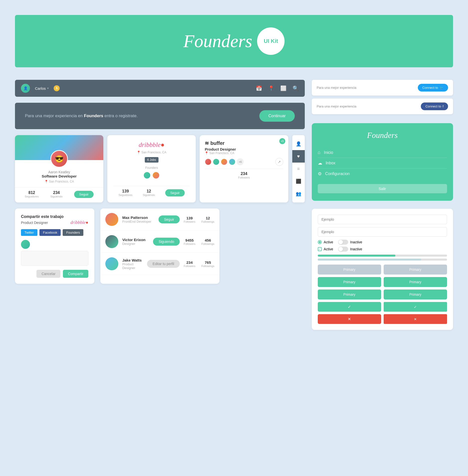 Image resolution: width=468 pixels, height=476 pixels. I want to click on share-tags: Twitter Facebook Founders, so click(55, 232).